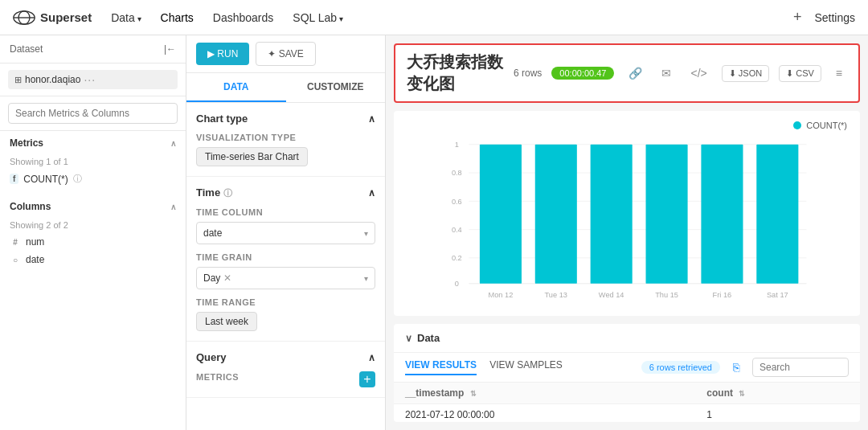  Describe the element at coordinates (77, 178) in the screenshot. I see `metric-info-icon: ⓘ` at that location.